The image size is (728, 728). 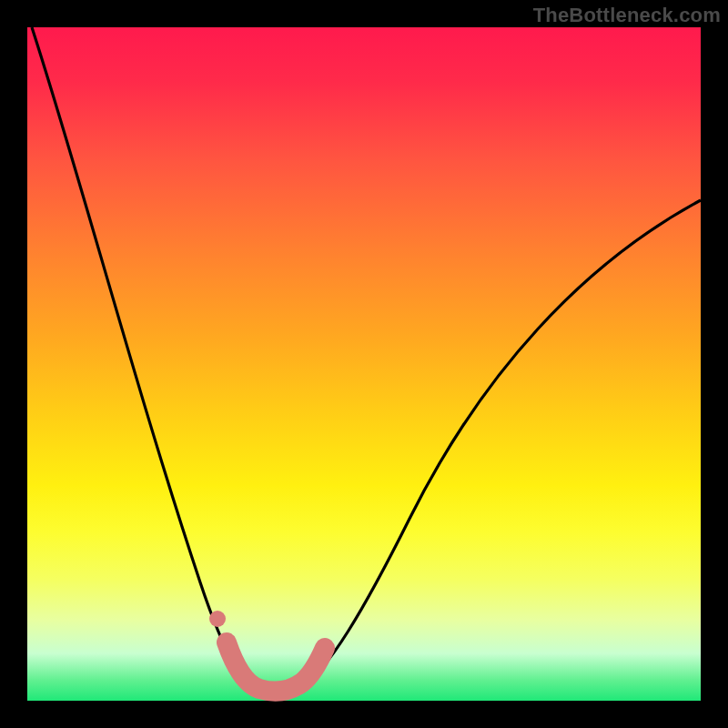 What do you see at coordinates (217, 619) in the screenshot?
I see `marker-dot` at bounding box center [217, 619].